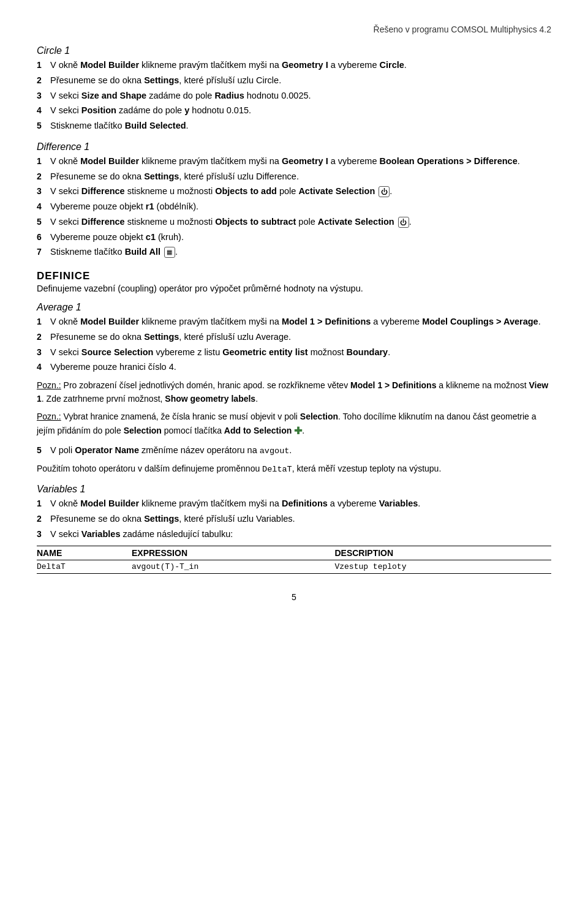 The width and height of the screenshot is (588, 910). Describe the element at coordinates (294, 424) in the screenshot. I see `note2: Pozn.: Vybrat hranice znamená, že čísla …` at that location.